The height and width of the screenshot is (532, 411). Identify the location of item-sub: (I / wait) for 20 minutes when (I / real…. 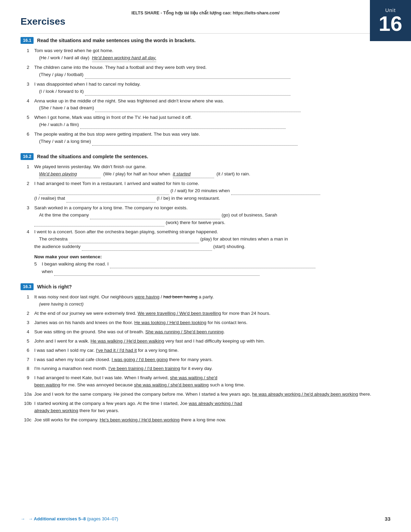
(177, 195).